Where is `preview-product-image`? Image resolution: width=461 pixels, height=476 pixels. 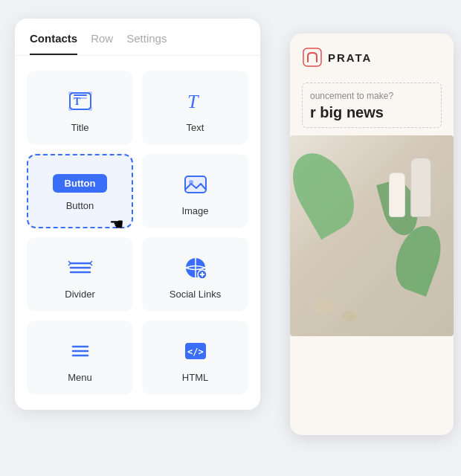 preview-product-image is located at coordinates (372, 236).